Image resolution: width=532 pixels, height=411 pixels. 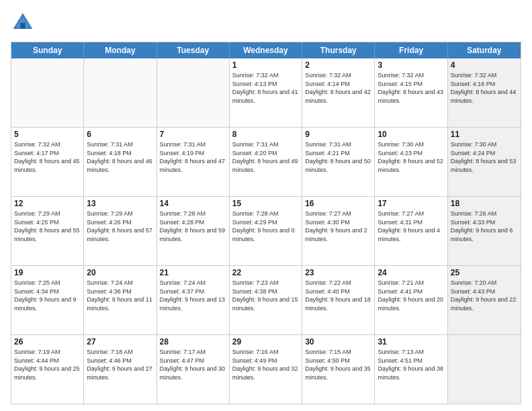 I want to click on day-cell: 17Sunrise: 7:27 AM Sunset: 4:31 PM Dayli…, so click(x=411, y=231).